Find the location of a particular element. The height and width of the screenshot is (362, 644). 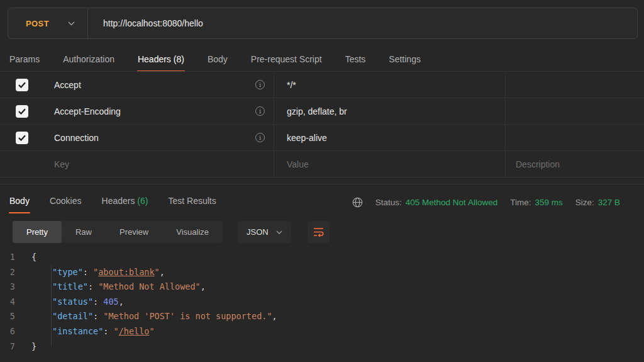

line-number: 7 is located at coordinates (16, 347).